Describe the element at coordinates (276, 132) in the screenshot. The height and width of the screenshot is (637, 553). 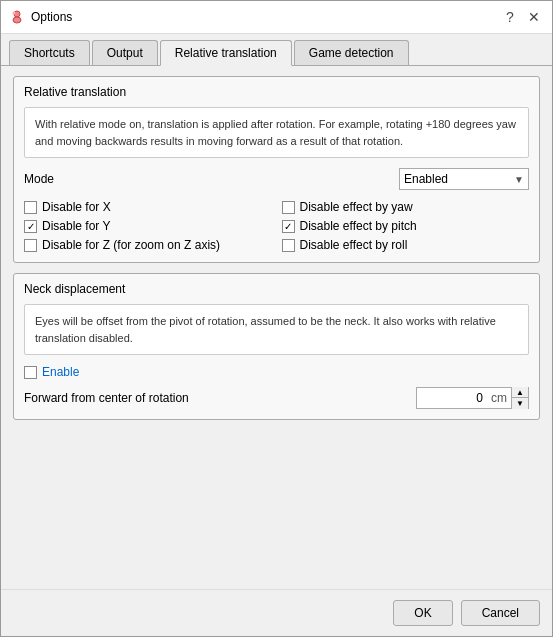
I see `relative-info-box: With relative mode on, translation is ap…` at that location.